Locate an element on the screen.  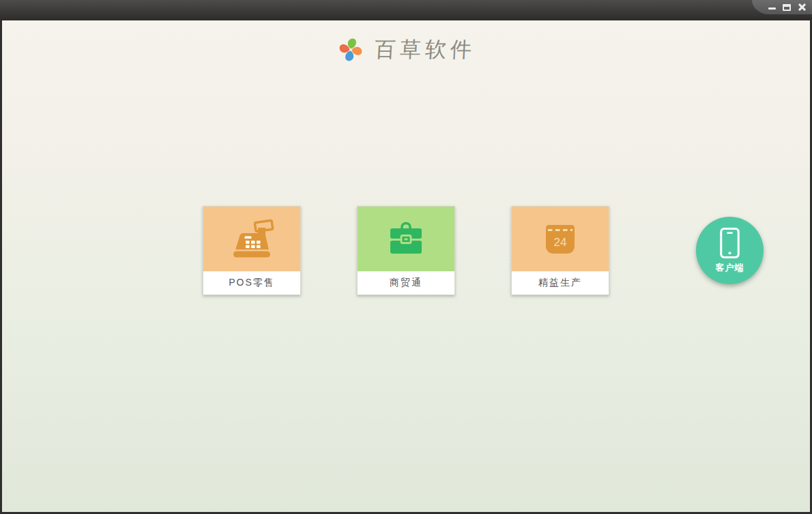
briefcase-icon is located at coordinates (406, 239).